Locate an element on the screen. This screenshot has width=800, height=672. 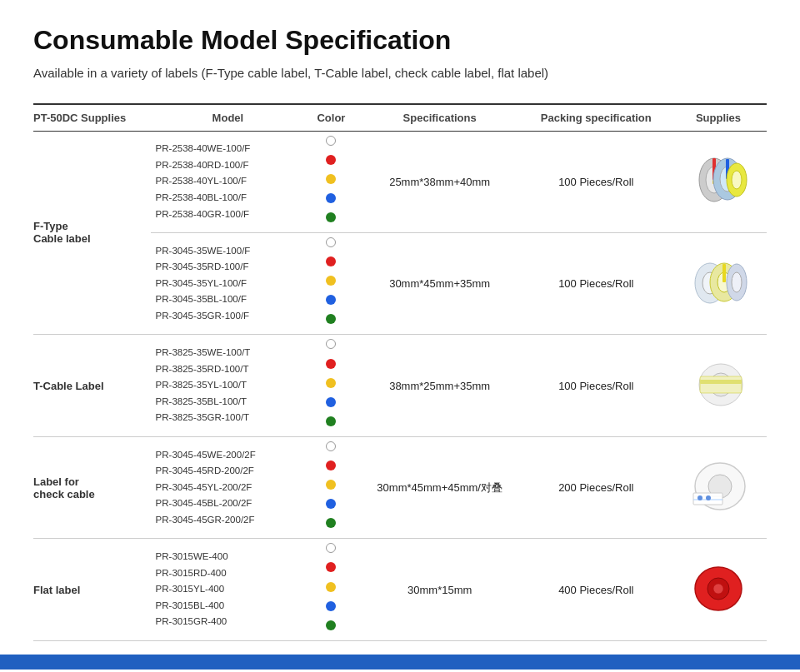
model-cell: PR-3825-35WE-100/TPR-3825-35RD-100/TPR-3… is located at coordinates (228, 386).